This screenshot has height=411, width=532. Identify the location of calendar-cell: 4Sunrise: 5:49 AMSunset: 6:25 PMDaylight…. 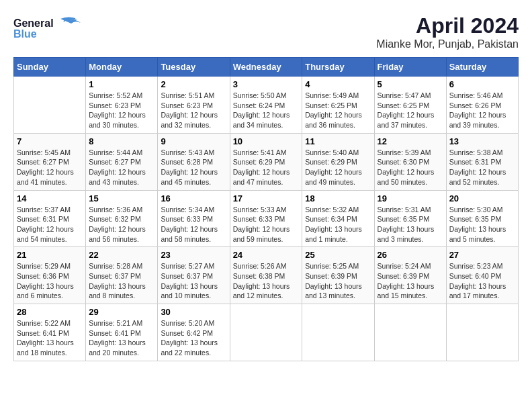
(339, 105).